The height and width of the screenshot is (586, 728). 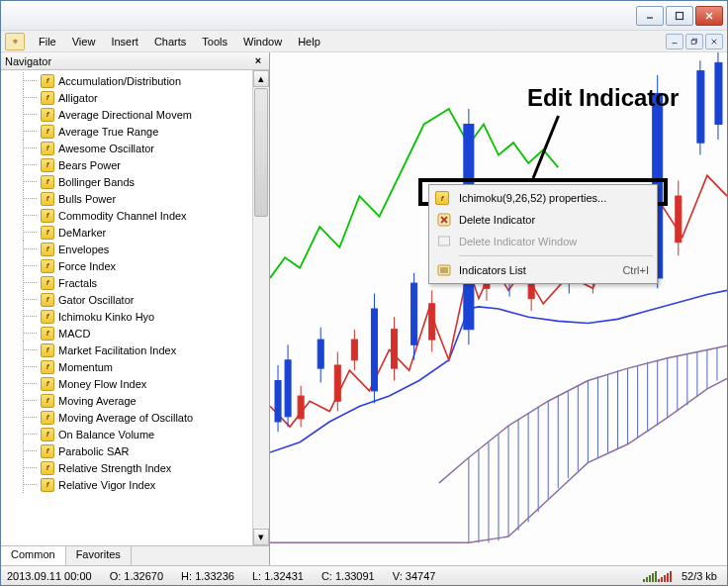 What do you see at coordinates (127, 182) in the screenshot?
I see `indicator-item: fBollinger Bands` at bounding box center [127, 182].